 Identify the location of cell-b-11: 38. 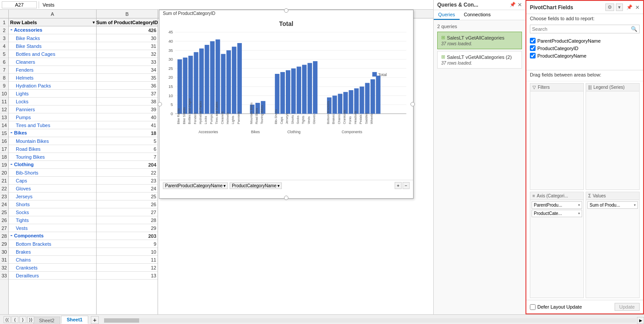
(127, 102).